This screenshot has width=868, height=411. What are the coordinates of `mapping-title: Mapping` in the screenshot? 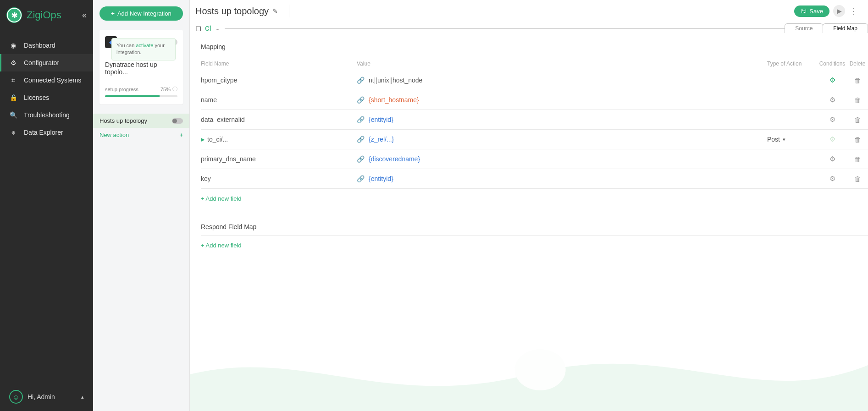 It's located at (535, 47).